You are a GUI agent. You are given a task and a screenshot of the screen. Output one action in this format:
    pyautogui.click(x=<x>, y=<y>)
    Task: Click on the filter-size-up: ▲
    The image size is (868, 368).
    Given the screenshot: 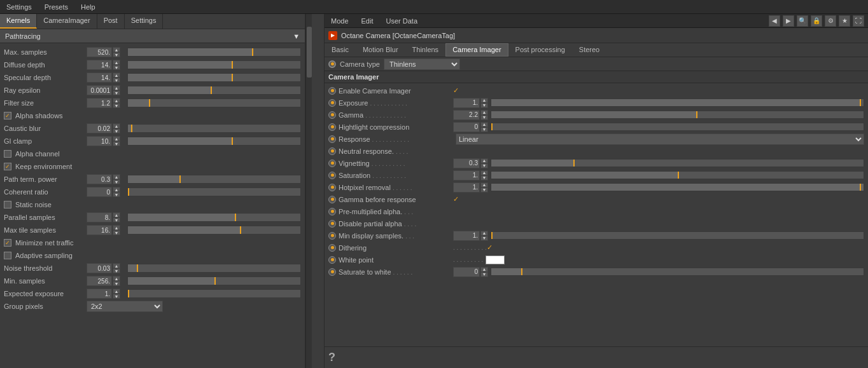 What is the action you would take?
    pyautogui.click(x=116, y=100)
    